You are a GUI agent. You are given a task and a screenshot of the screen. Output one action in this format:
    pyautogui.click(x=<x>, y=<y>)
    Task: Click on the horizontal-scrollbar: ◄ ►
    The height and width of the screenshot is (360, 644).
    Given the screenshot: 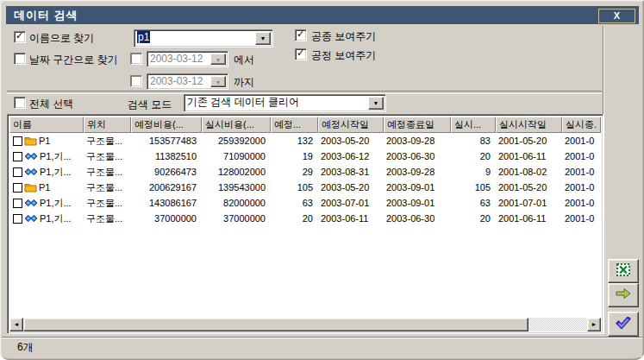 What is the action you would take?
    pyautogui.click(x=305, y=325)
    